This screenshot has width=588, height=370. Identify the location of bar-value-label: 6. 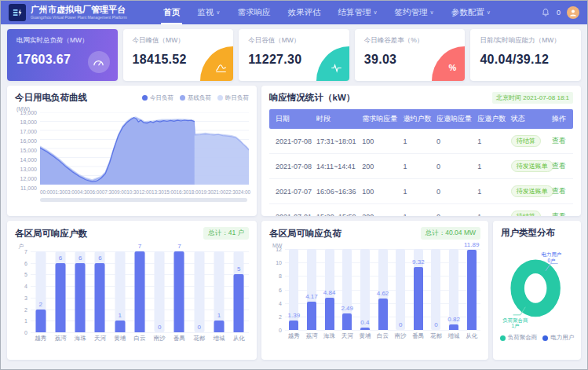
(100, 258).